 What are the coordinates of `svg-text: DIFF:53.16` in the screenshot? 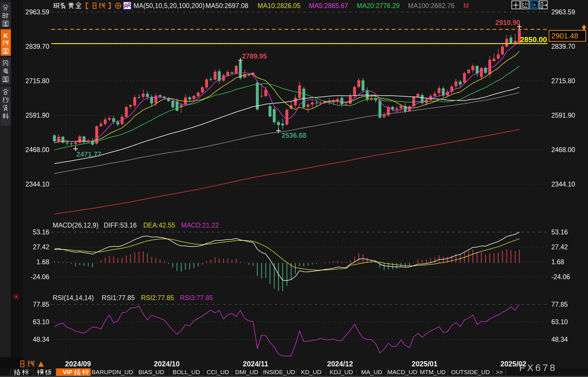 It's located at (120, 225).